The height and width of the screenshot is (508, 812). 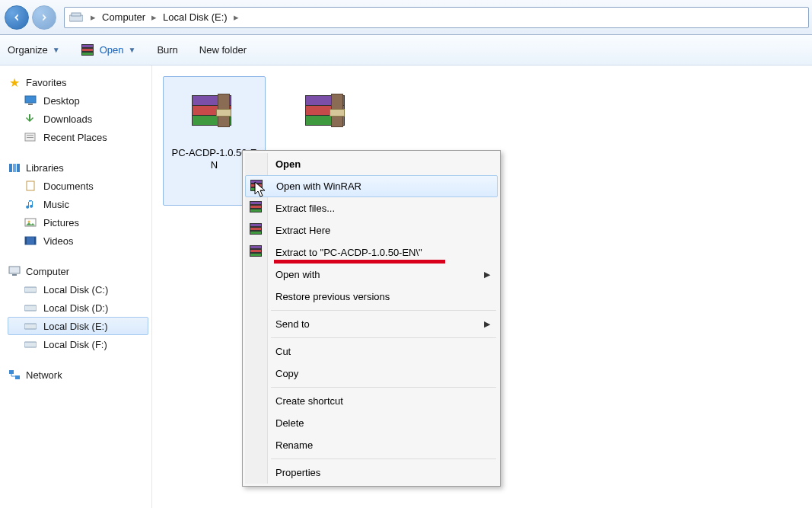 What do you see at coordinates (78, 119) in the screenshot?
I see `sidebar-item-downloads: Downloads` at bounding box center [78, 119].